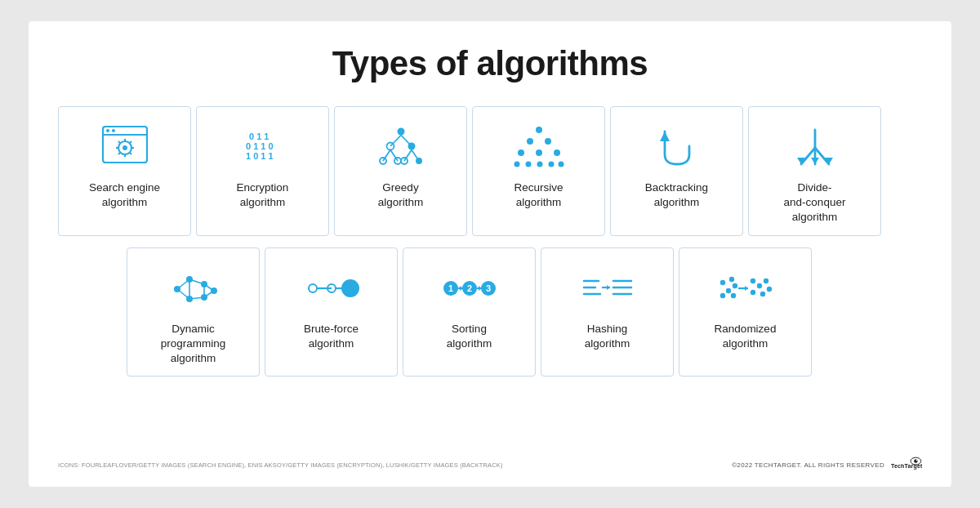 This screenshot has height=508, width=980. What do you see at coordinates (608, 288) in the screenshot?
I see `hashing-icon` at bounding box center [608, 288].